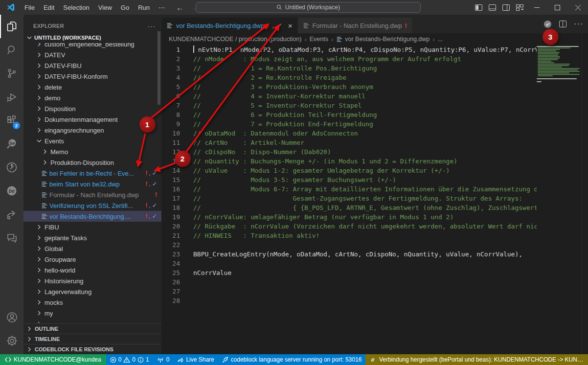  What do you see at coordinates (557, 7) in the screenshot?
I see `maximize-button` at bounding box center [557, 7].